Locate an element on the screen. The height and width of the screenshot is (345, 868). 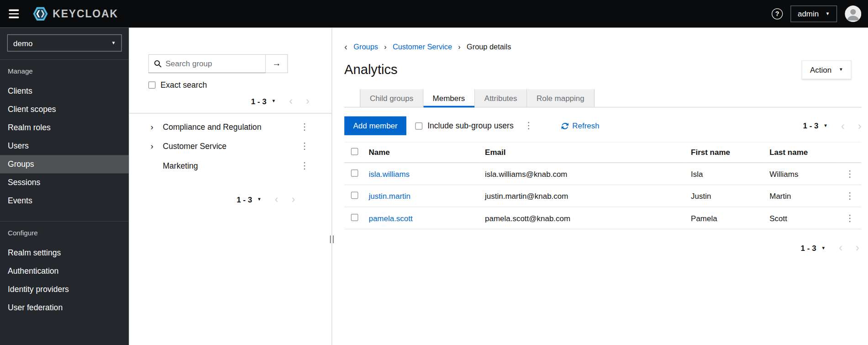
members-pagination-top: 1 - 3 ▼ ‹ › is located at coordinates (832, 126).